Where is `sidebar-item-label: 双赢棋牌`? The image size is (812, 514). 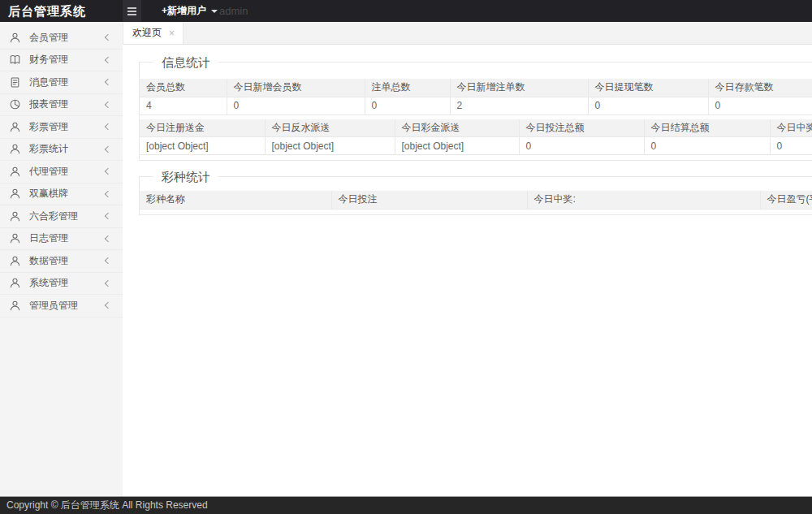 sidebar-item-label: 双赢棋牌 is located at coordinates (67, 193).